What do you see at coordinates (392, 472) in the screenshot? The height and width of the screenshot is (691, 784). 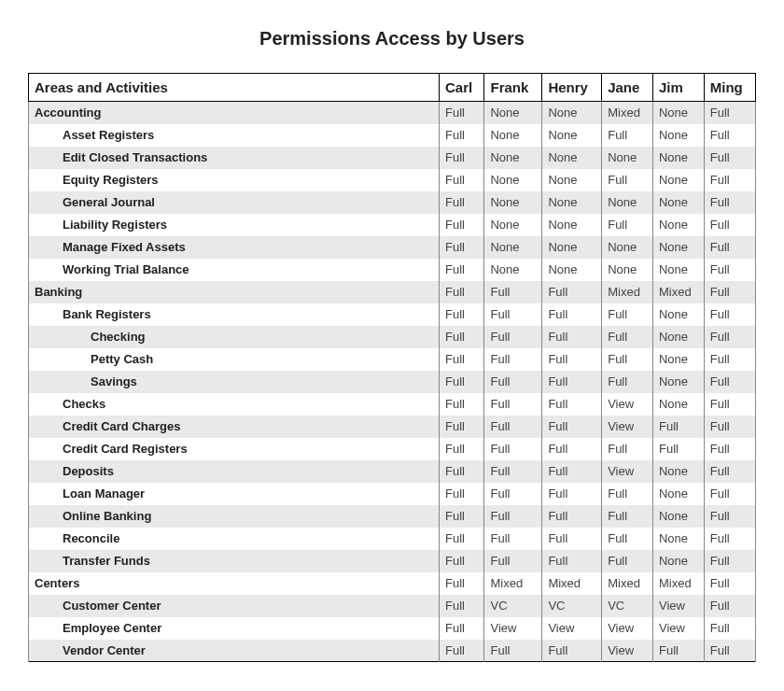 I see `table-row: DepositsFullFullFullViewNoneFull` at bounding box center [392, 472].